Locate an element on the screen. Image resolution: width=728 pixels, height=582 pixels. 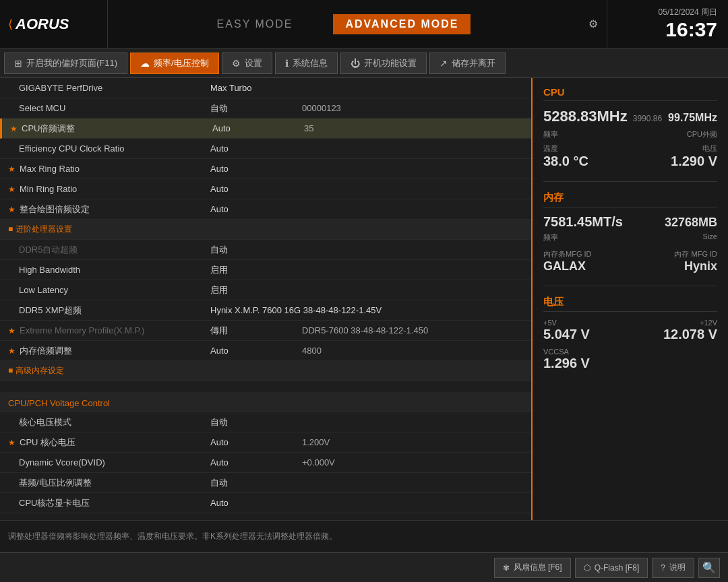
tab-favorite: ⊞ 开启我的偏好页面(F11) is located at coordinates (66, 63).